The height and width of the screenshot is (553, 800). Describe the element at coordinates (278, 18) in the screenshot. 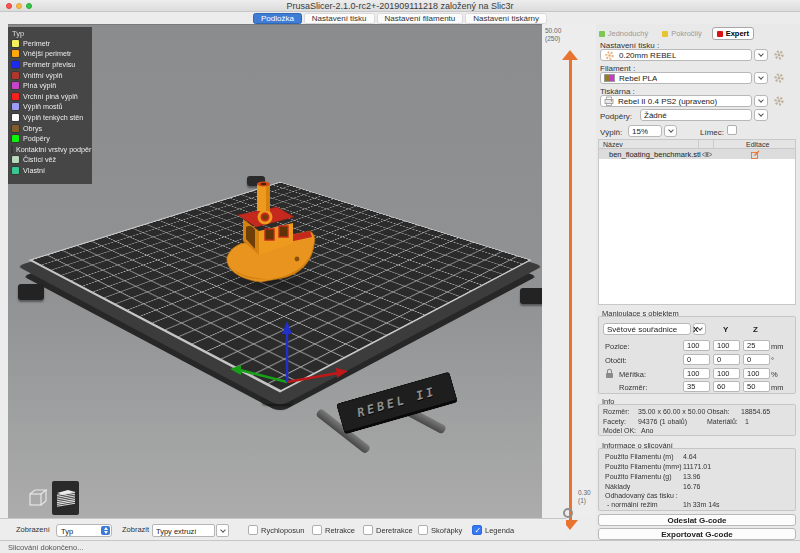

I see `tab-plater: Podložka` at that location.